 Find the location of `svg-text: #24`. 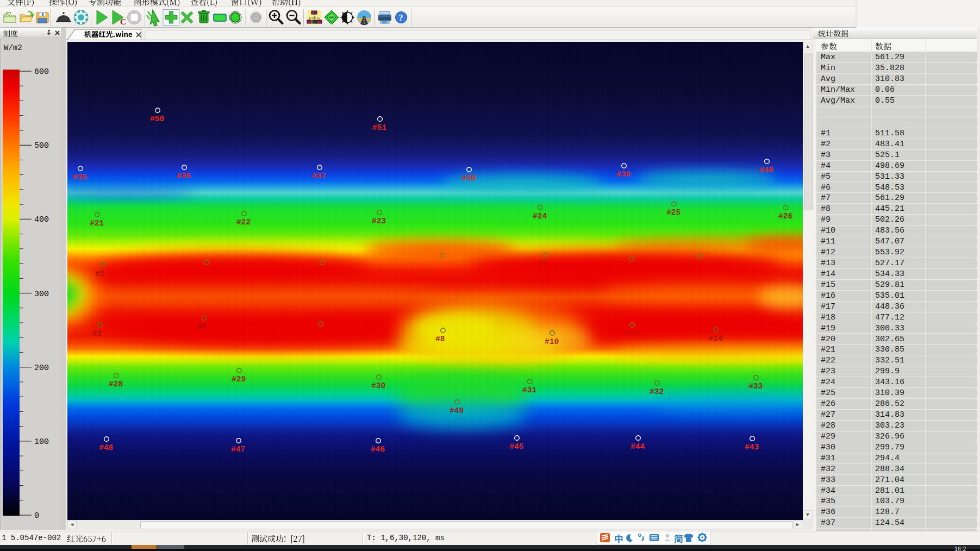

svg-text: #24 is located at coordinates (540, 216).